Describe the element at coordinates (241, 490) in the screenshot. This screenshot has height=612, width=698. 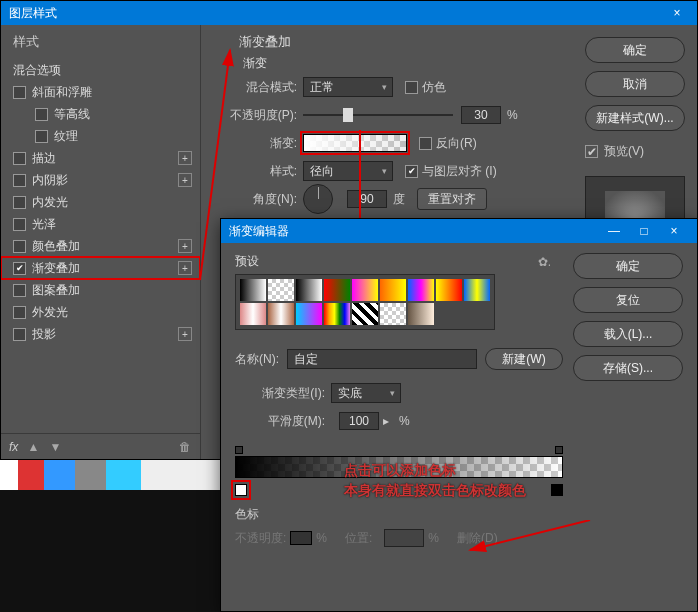
I see `color-stop-left` at that location.